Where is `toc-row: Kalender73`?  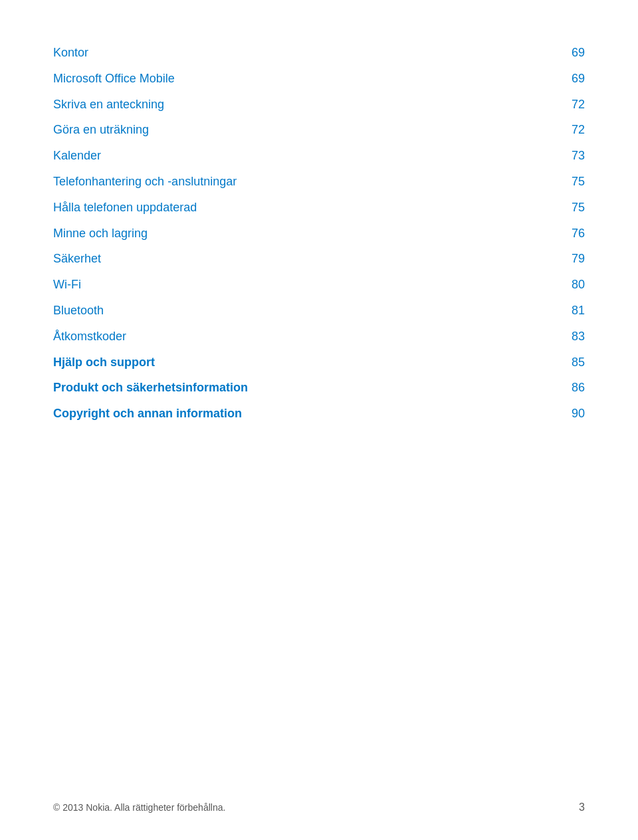
toc-row: Kalender73 is located at coordinates (319, 156).